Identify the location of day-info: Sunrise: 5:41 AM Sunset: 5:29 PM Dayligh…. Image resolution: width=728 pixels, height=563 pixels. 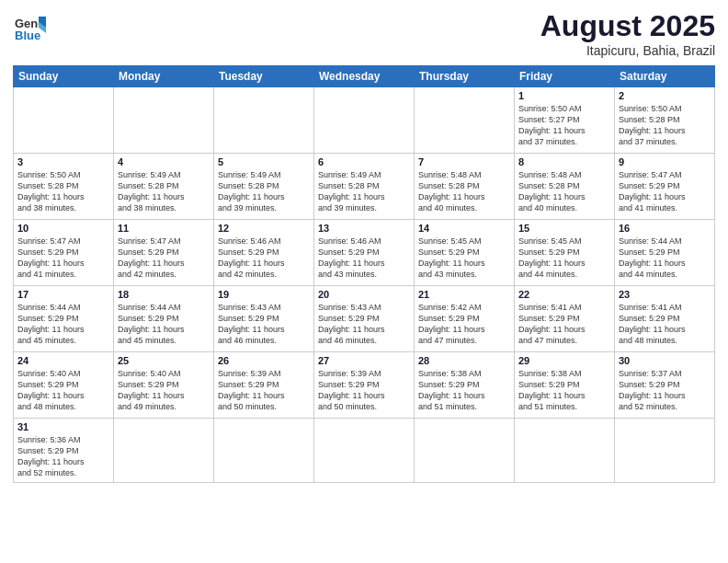
(564, 324).